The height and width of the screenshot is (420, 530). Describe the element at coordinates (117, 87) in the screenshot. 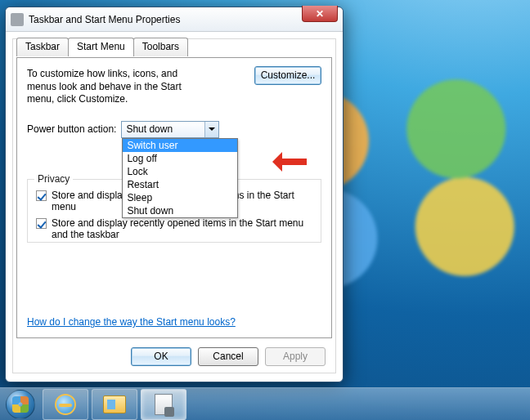

I see `customize-help-text: To customize how links, icons, and menus…` at that location.